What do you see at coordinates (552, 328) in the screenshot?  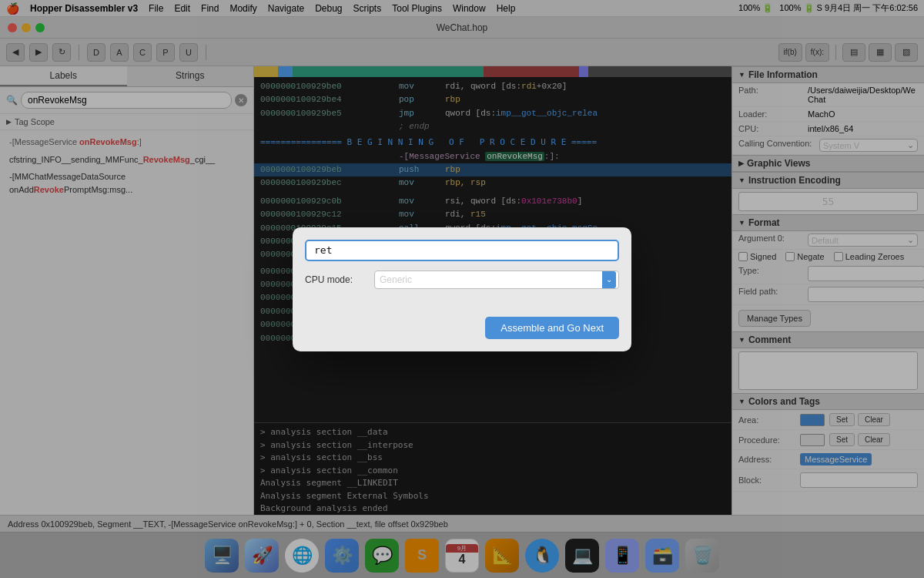 I see `assemble-button: Assemble and Go Next` at bounding box center [552, 328].